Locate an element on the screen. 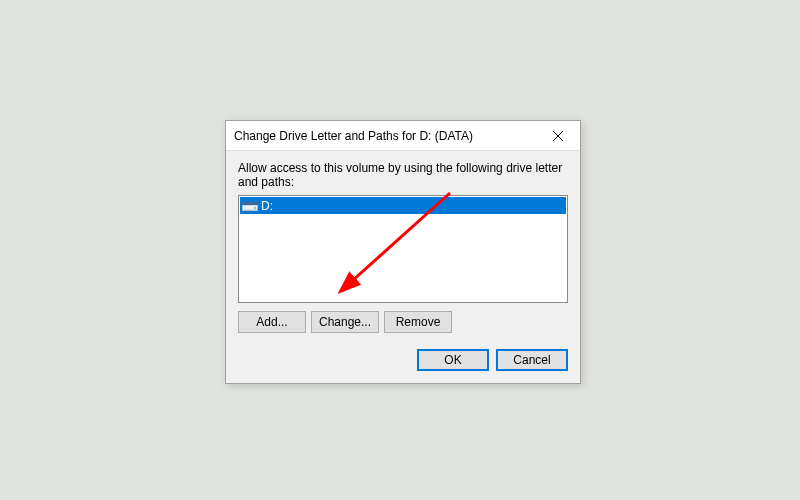 This screenshot has height=500, width=800. change-button: Change... is located at coordinates (345, 322).